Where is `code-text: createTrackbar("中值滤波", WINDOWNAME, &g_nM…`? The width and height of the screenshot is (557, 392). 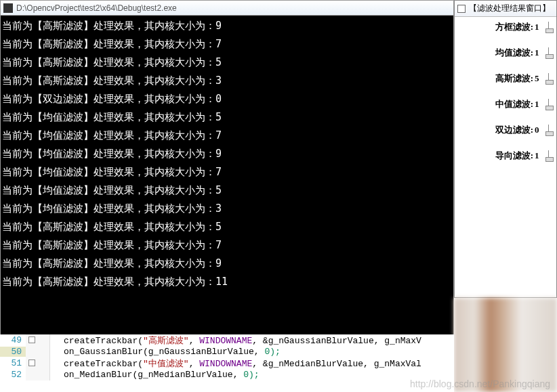
code-text: createTrackbar("中值滤波", WINDOWNAME, &g_nM… is located at coordinates (236, 364).